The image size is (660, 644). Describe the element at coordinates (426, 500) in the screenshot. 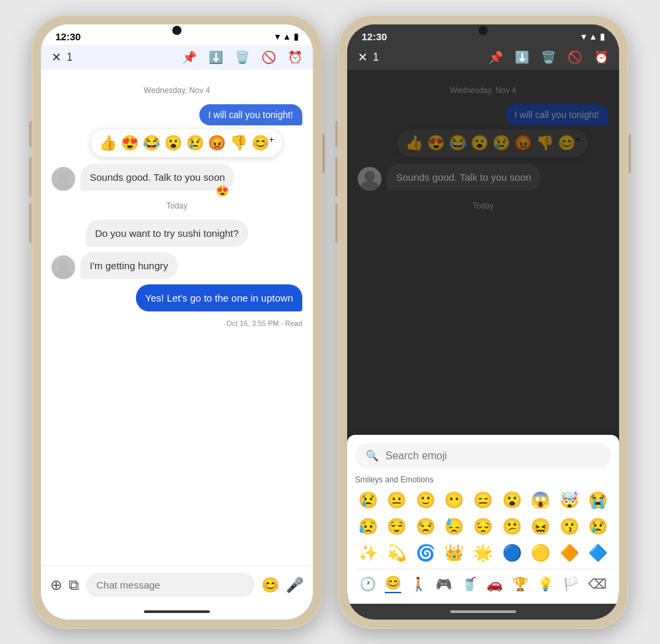

I see `emoji-3: 🙂` at that location.